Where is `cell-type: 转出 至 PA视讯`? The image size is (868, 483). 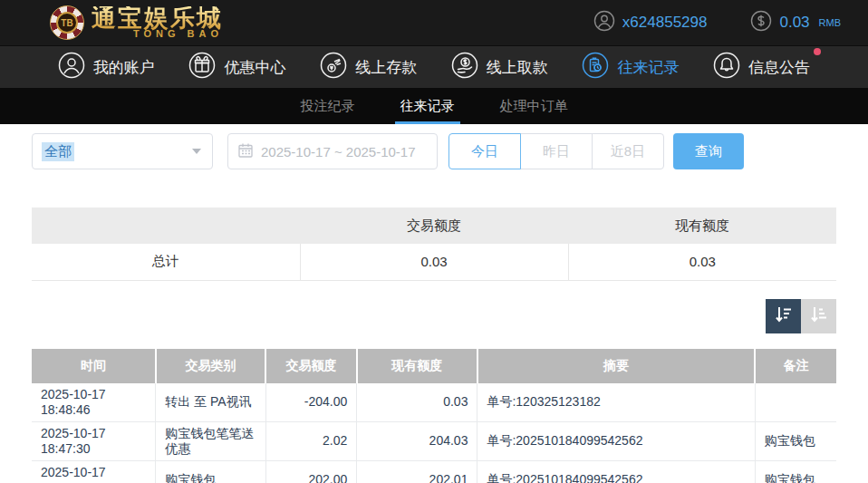
cell-type: 转出 至 PA视讯 is located at coordinates (211, 402).